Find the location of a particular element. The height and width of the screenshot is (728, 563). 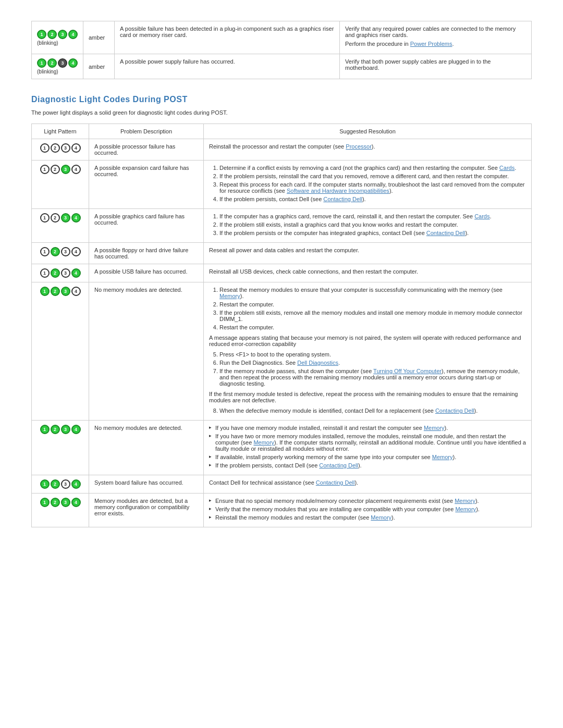

memory-link-c1: Memory is located at coordinates (465, 501).